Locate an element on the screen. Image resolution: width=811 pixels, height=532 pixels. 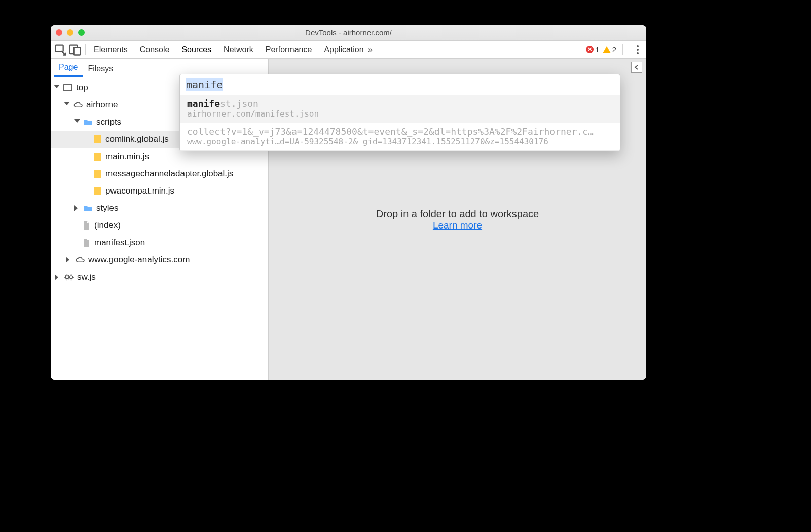
tab-elements: Elements is located at coordinates (110, 50).